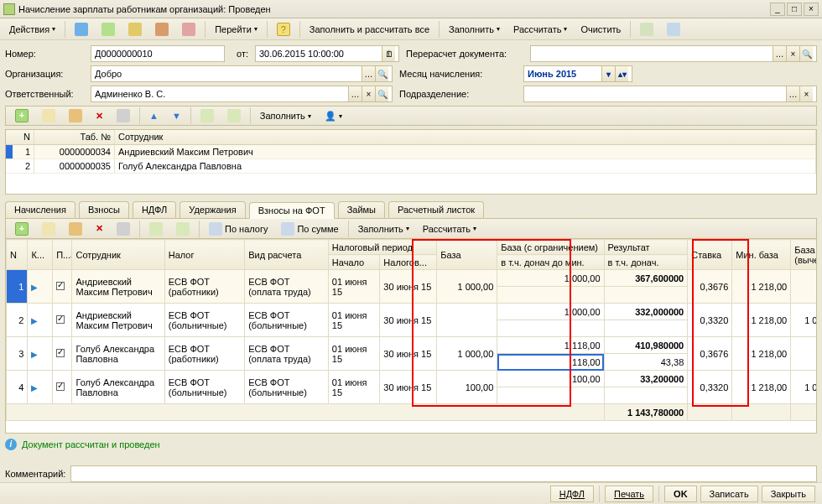 Image resolution: width=822 pixels, height=504 pixels. What do you see at coordinates (212, 210) in the screenshot?
I see `tab-deductions: Удержания` at bounding box center [212, 210].